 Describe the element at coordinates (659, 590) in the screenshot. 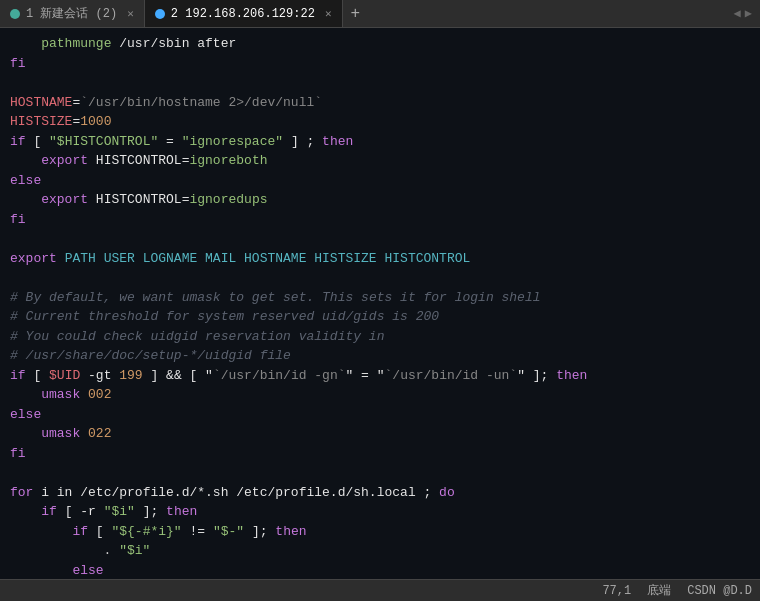

I see `status-label: 底端` at that location.